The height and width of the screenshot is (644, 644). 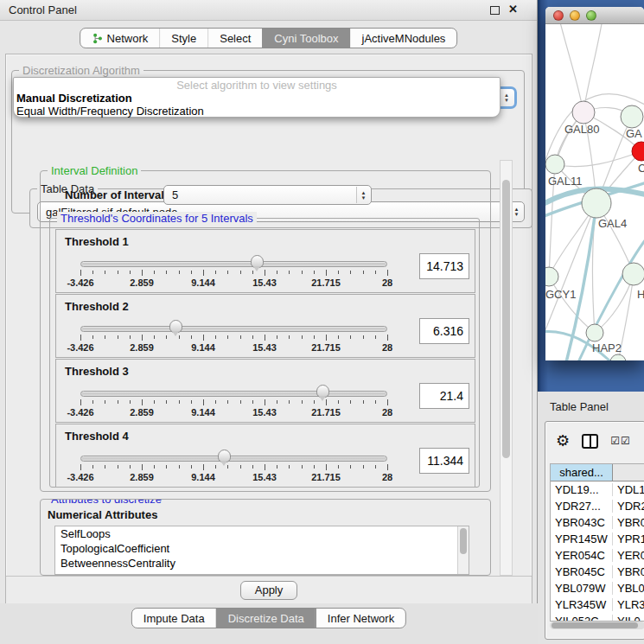 I want to click on network-node, so click(x=618, y=358).